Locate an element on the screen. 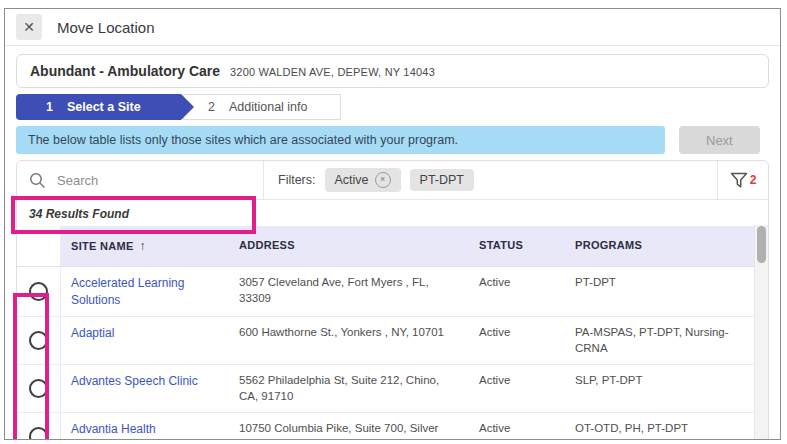 The height and width of the screenshot is (444, 787). next-button: Next is located at coordinates (720, 140).